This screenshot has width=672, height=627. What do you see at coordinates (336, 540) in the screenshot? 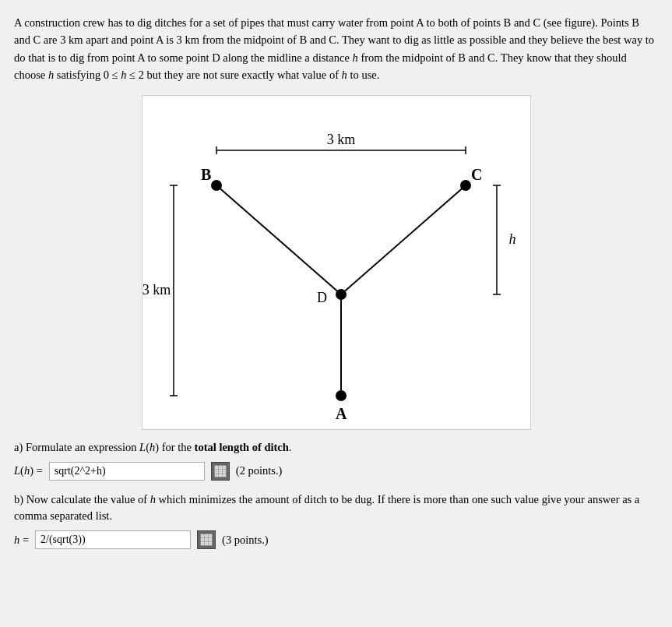
I see `part-b-input-row: h = (3 points.)` at bounding box center [336, 540].